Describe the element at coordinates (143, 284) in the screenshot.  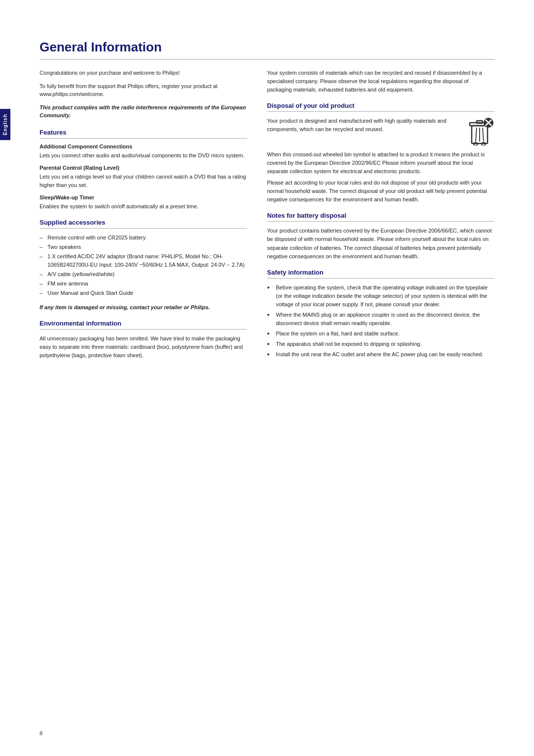
I see `list-item: FM wire antenna` at that location.